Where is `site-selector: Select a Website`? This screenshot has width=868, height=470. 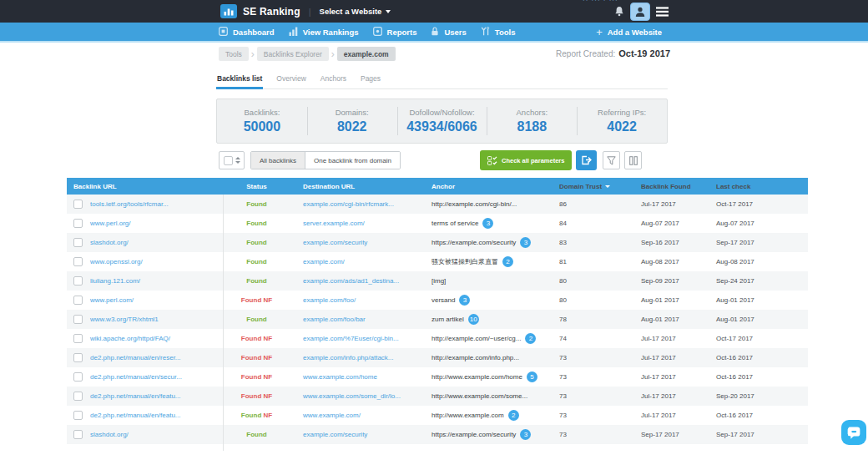 site-selector: Select a Website is located at coordinates (356, 12).